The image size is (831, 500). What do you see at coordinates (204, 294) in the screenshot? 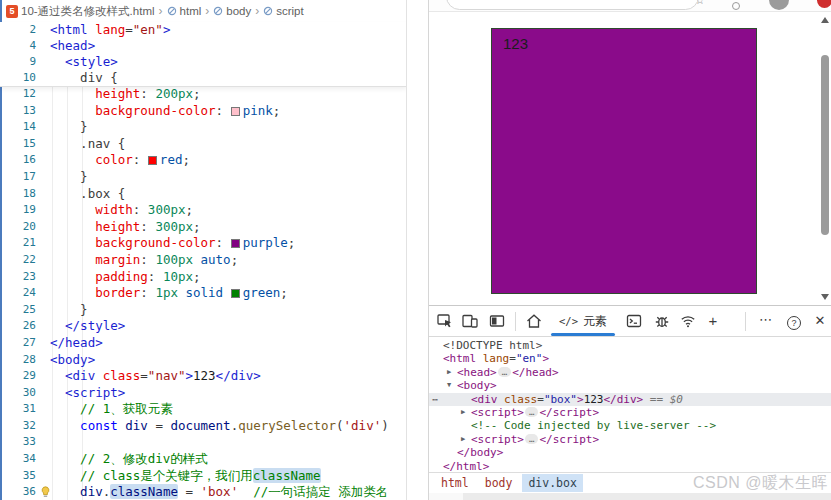
I see `code-line: 24 border: 1px solid green;` at bounding box center [204, 294].